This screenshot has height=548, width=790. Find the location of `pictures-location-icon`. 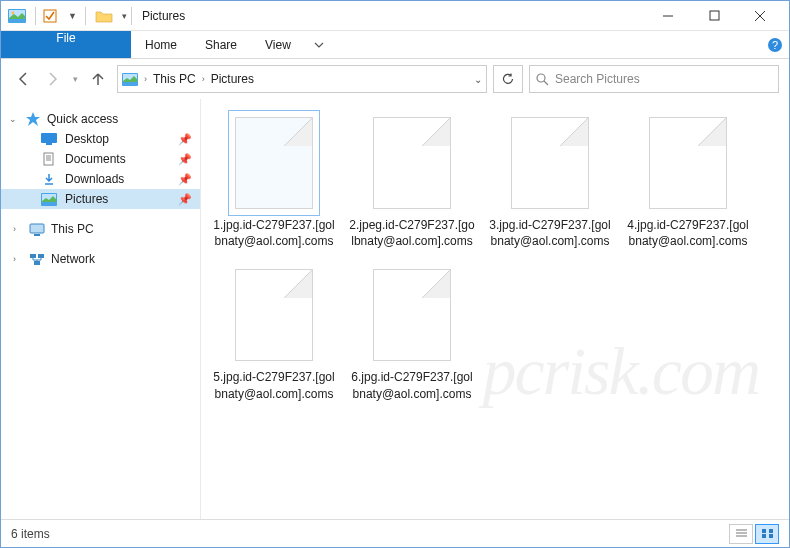

pictures-location-icon is located at coordinates (130, 79).